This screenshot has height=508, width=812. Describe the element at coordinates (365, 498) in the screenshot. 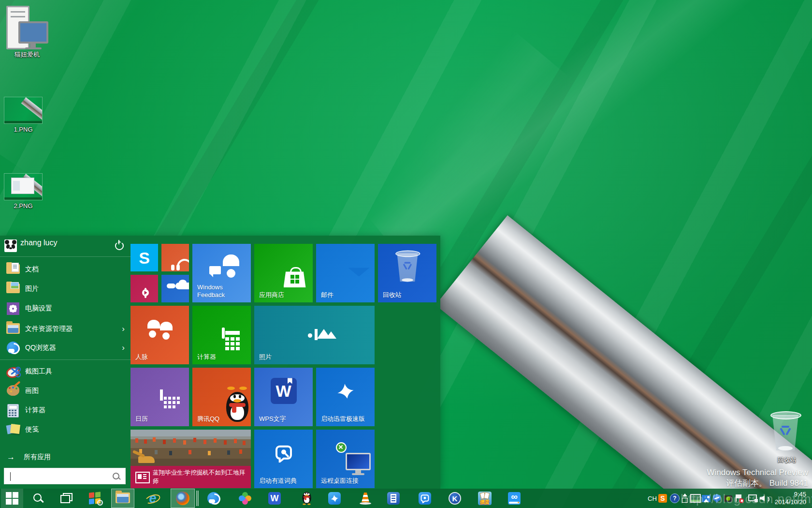

I see `taskbar-vlc` at that location.